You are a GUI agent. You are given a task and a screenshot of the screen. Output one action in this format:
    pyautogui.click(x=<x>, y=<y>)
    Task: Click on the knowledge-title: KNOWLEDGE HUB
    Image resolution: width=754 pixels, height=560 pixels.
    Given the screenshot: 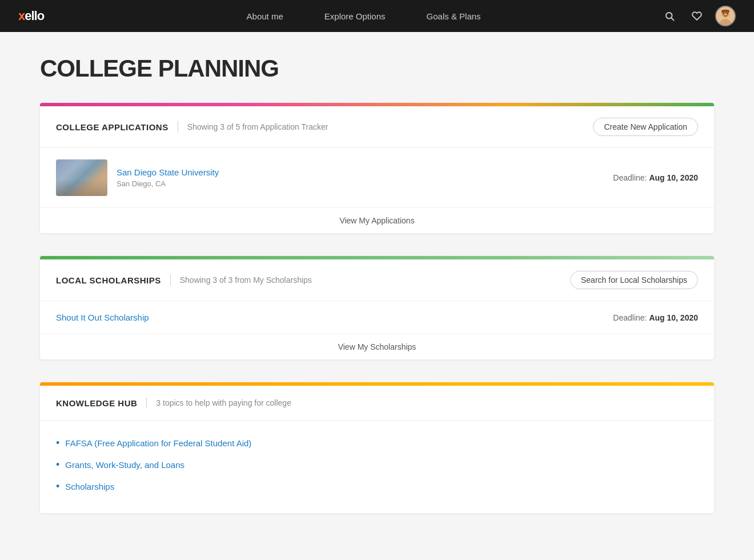 What is the action you would take?
    pyautogui.click(x=97, y=403)
    